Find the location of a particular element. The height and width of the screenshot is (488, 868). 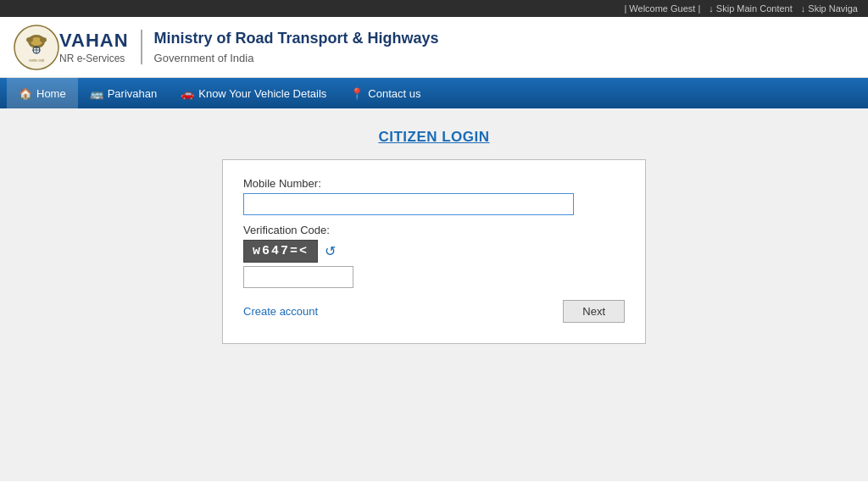

parivahan-icon: 🚌 is located at coordinates (97, 93).